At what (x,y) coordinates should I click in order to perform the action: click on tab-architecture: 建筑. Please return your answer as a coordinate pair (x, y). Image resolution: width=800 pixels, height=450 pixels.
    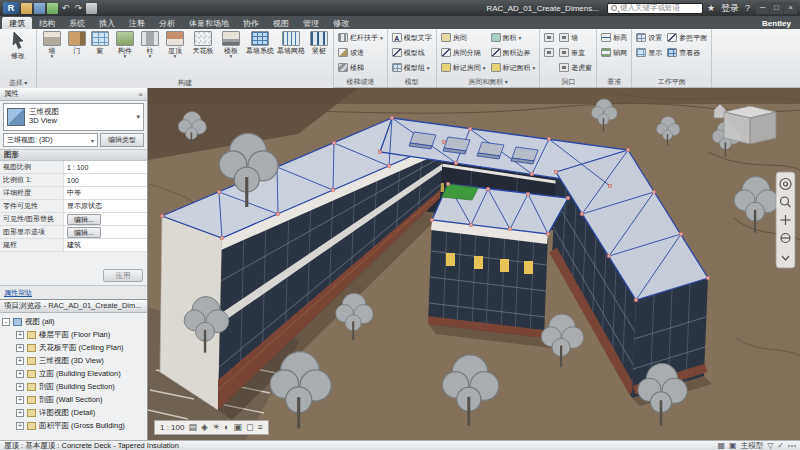
    Looking at the image, I should click on (17, 23).